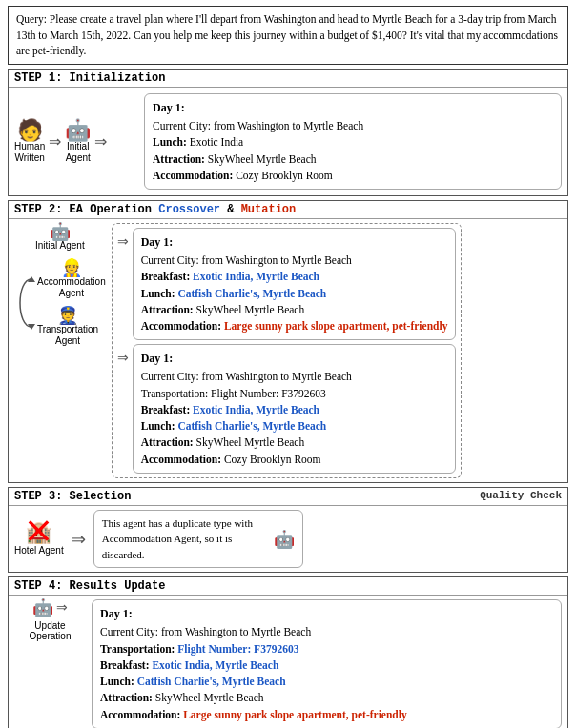 The image size is (576, 728). I want to click on step2-trans-l5: Attraction: SkyWheel Myrtle Beach, so click(295, 442).